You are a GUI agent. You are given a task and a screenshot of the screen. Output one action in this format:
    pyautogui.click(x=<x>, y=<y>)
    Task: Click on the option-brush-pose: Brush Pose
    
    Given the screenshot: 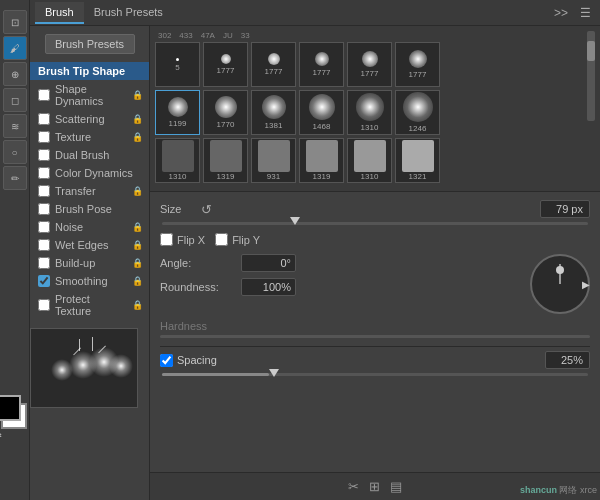 What is the action you would take?
    pyautogui.click(x=90, y=209)
    